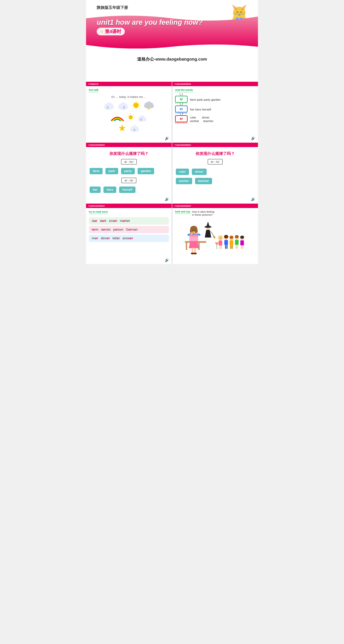 This screenshot has height=644, width=344. Describe the element at coordinates (215, 238) in the screenshot. I see `classroom-svg` at that location.